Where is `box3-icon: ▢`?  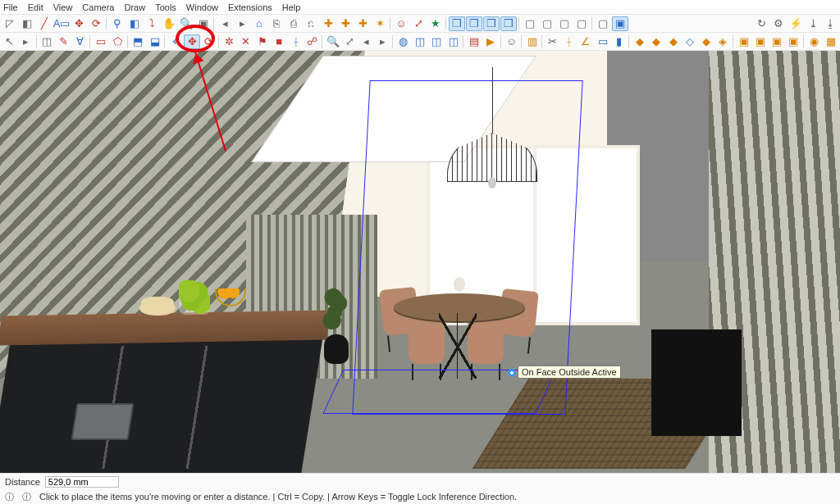 box3-icon: ▢ is located at coordinates (564, 24).